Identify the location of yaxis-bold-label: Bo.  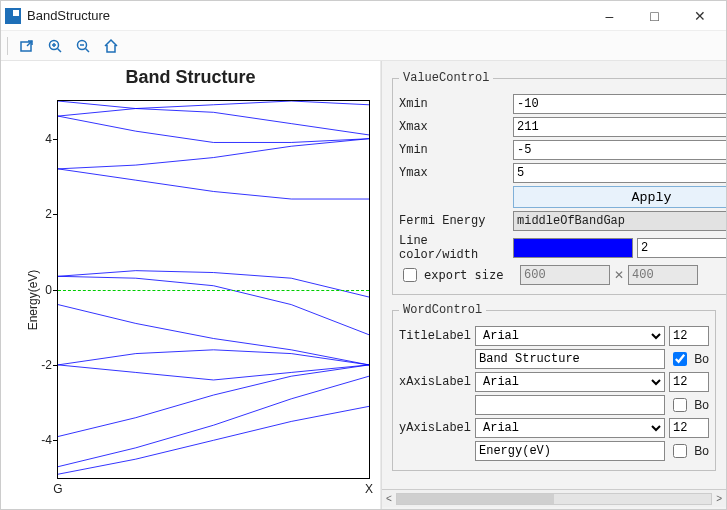
(702, 451).